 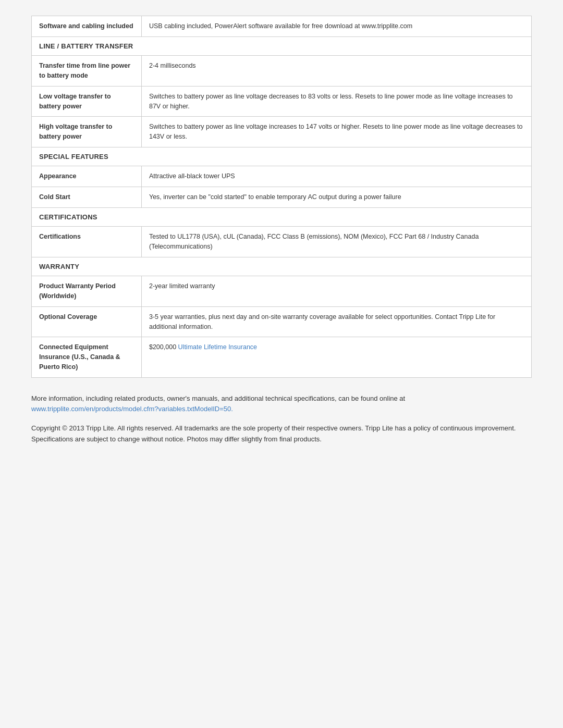 What do you see at coordinates (336, 322) in the screenshot?
I see `value-optional-coverage: 3-5 year warranties, plus next day and o…` at bounding box center [336, 322].